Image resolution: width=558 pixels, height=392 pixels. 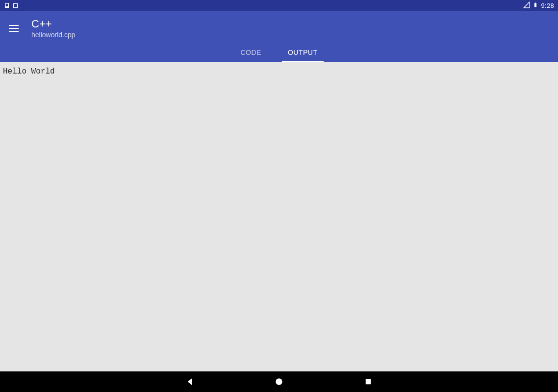 I want to click on battery-icon, so click(x=535, y=6).